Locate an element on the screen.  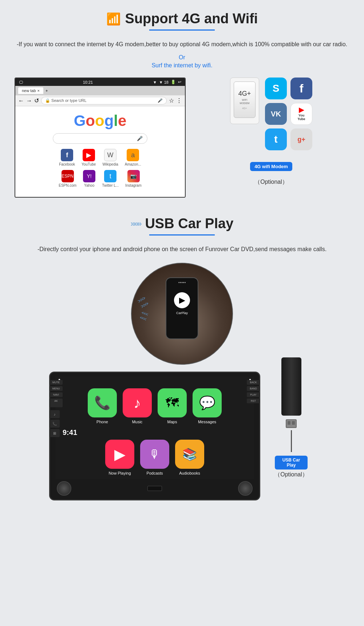
gplus-icon: g+ is located at coordinates (301, 139).